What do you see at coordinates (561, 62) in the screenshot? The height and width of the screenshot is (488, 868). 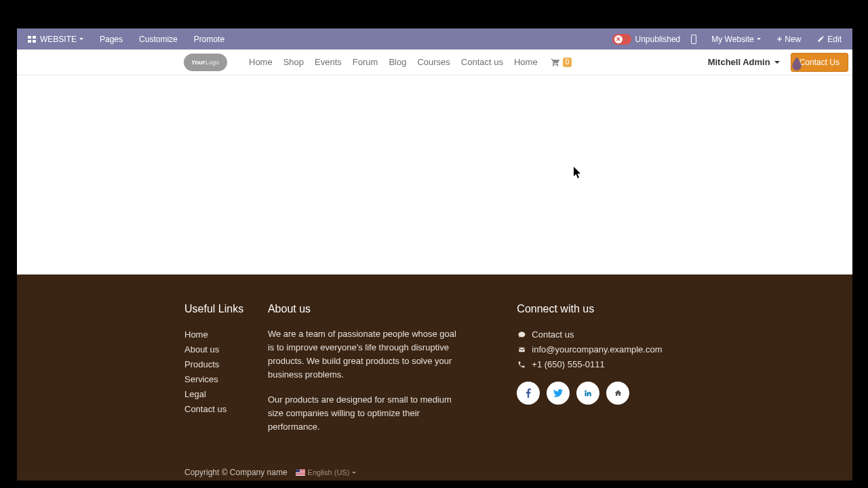 I see `cart-link: 0` at bounding box center [561, 62].